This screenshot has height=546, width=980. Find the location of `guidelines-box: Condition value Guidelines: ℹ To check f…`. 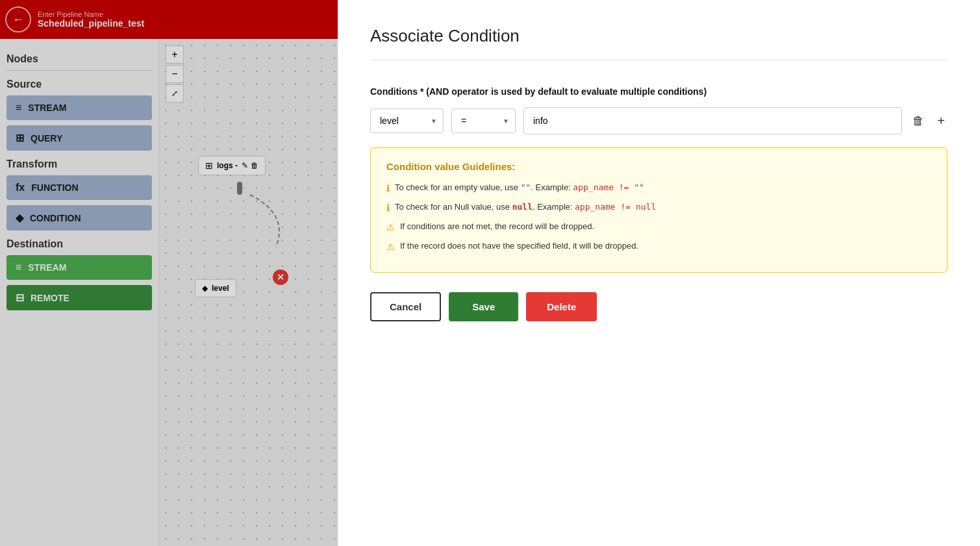

guidelines-box: Condition value Guidelines: ℹ To check f… is located at coordinates (659, 210).